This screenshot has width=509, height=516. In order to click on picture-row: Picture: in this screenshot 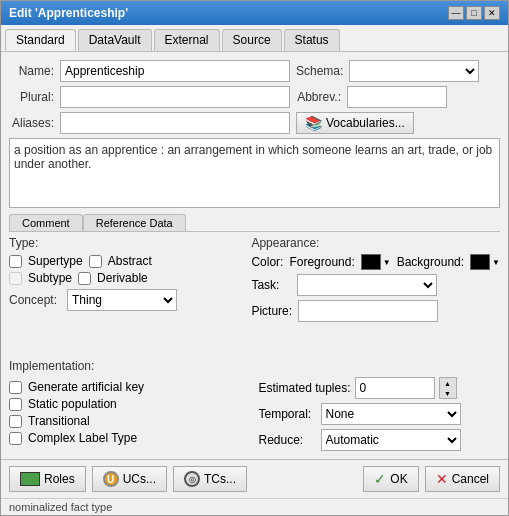, I will do `click(376, 311)`.